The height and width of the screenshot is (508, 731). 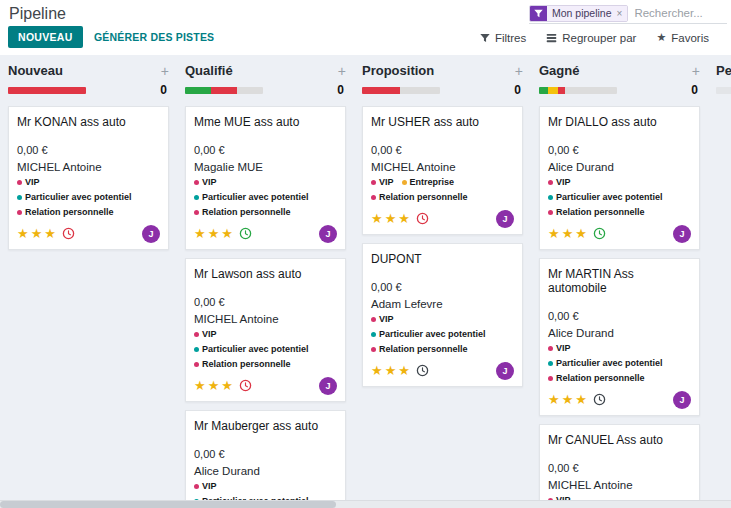 What do you see at coordinates (266, 330) in the screenshot?
I see `kanban-card: Mr Lawson ass auto 0,00 € MICHEL Antoine…` at bounding box center [266, 330].